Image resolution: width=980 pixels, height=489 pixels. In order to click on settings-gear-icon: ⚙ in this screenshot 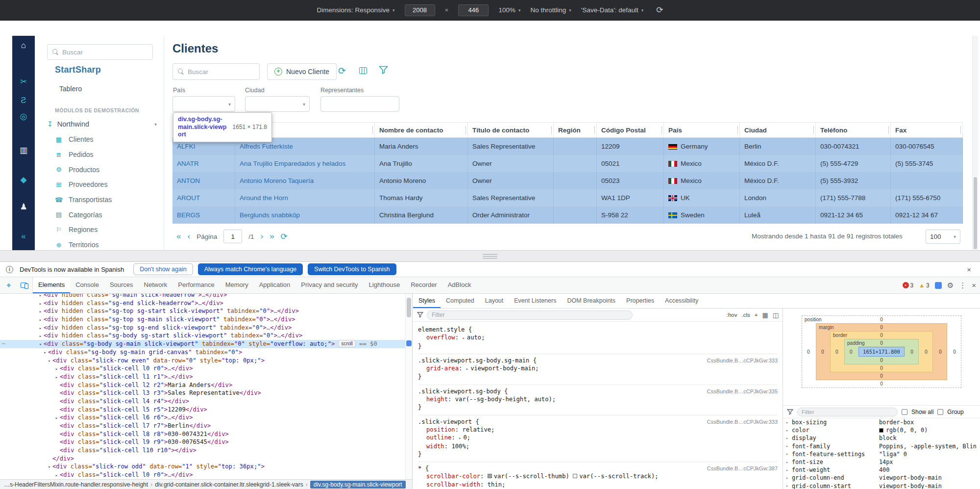, I will do `click(951, 285)`.